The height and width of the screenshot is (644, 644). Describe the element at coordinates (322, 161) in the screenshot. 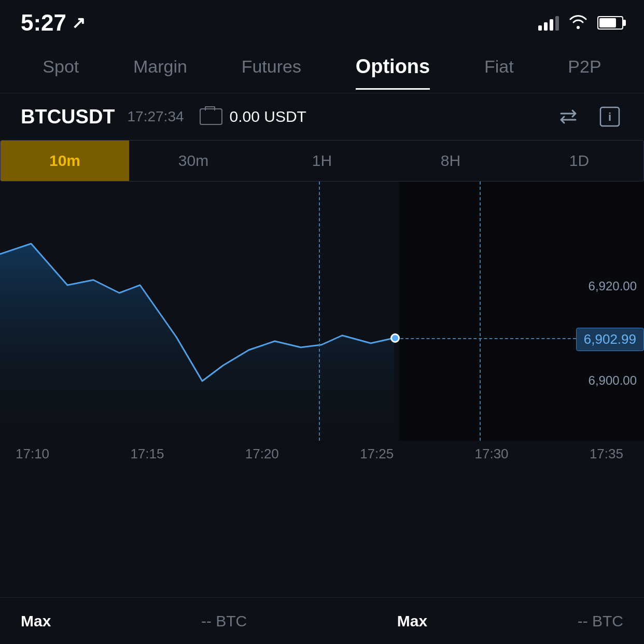

I see `time-btn-1h: 1H` at that location.